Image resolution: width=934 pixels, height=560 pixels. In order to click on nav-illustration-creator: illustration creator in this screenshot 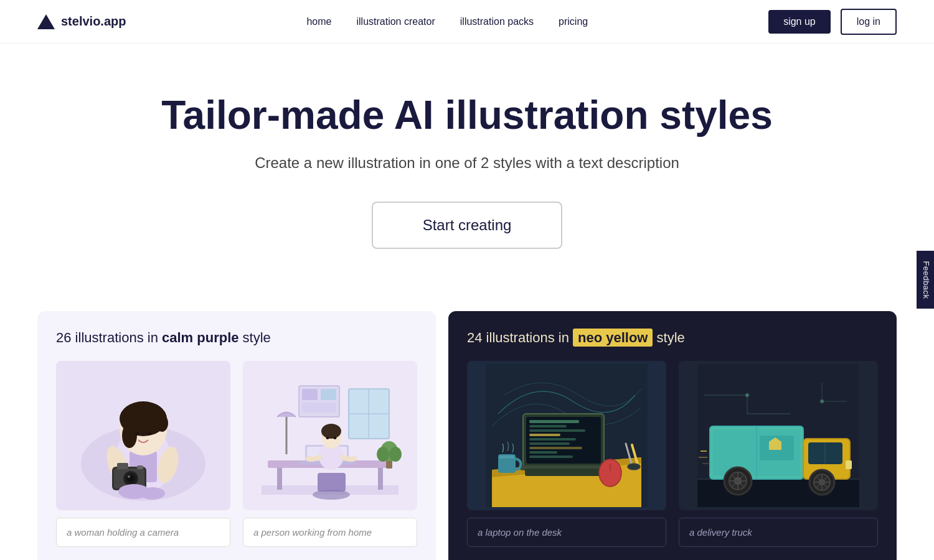, I will do `click(395, 22)`.